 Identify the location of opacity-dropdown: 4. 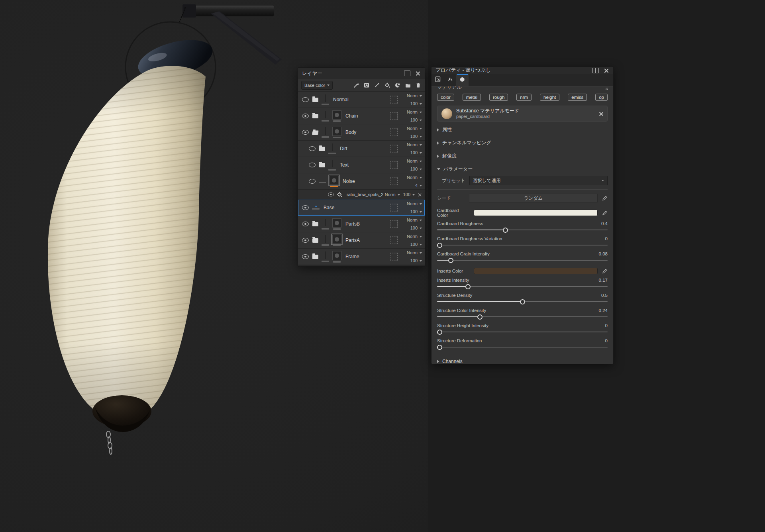
(418, 185).